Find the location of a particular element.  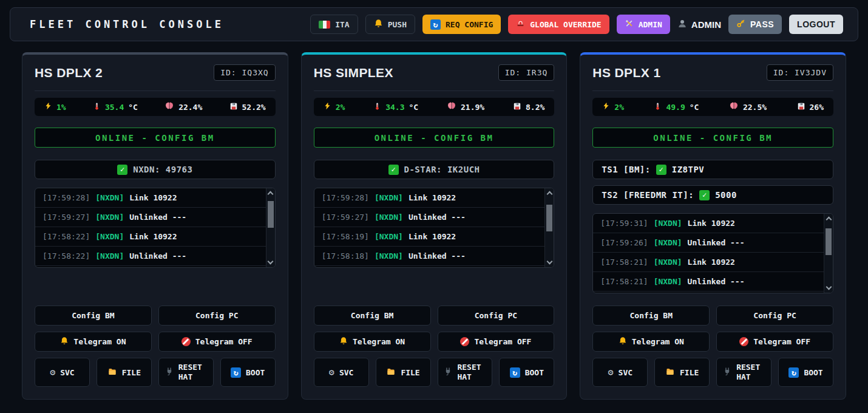

link-row-ts2: TS2 [FREEDMR IT]: ✓ 5000 is located at coordinates (713, 195).